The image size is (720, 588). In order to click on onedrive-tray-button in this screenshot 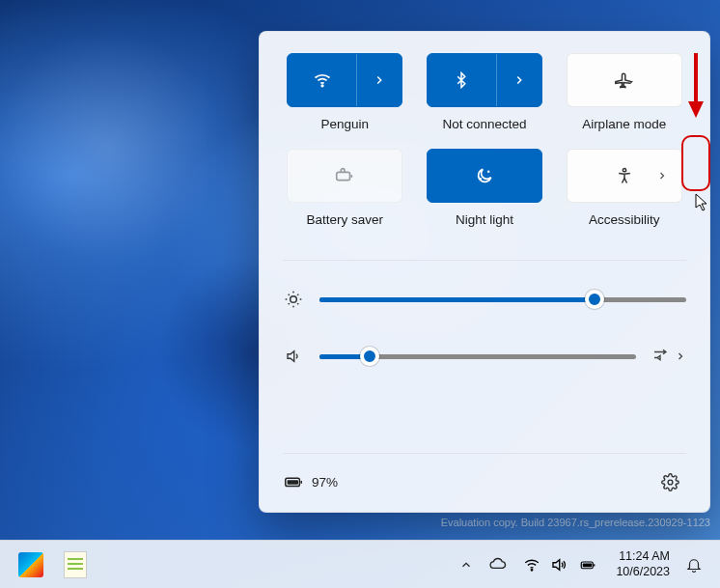, I will do `click(498, 565)`.